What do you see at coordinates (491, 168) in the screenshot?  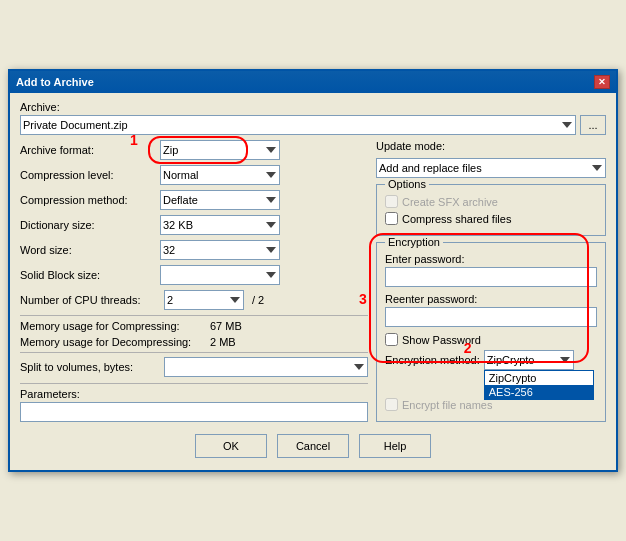 I see `update-mode-select-row: Add and replace files Update and add fil…` at bounding box center [491, 168].